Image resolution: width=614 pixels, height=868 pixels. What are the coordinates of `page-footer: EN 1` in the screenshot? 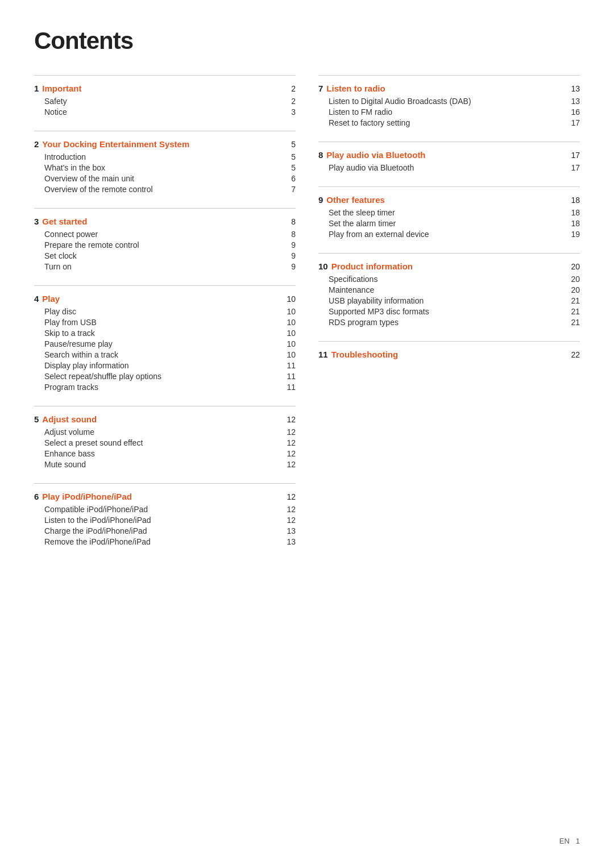 It's located at (570, 841).